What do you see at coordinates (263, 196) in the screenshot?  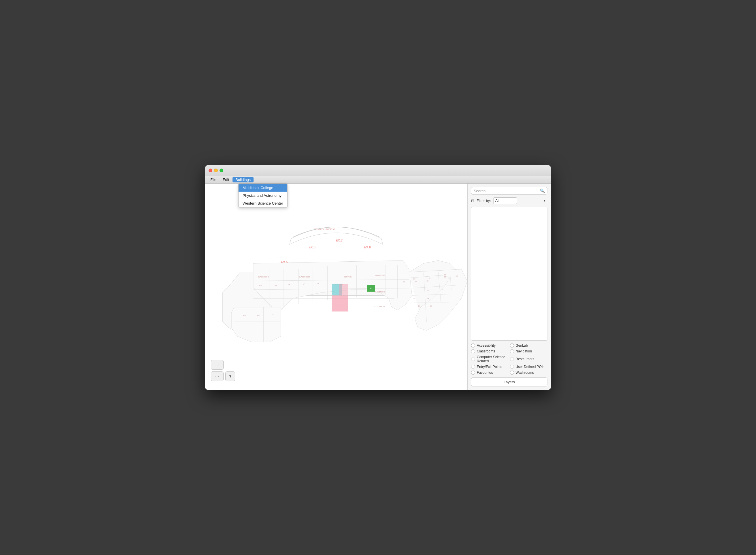 I see `buildings-dropdown: Middlesex College Physics and Astronomy …` at bounding box center [263, 196].